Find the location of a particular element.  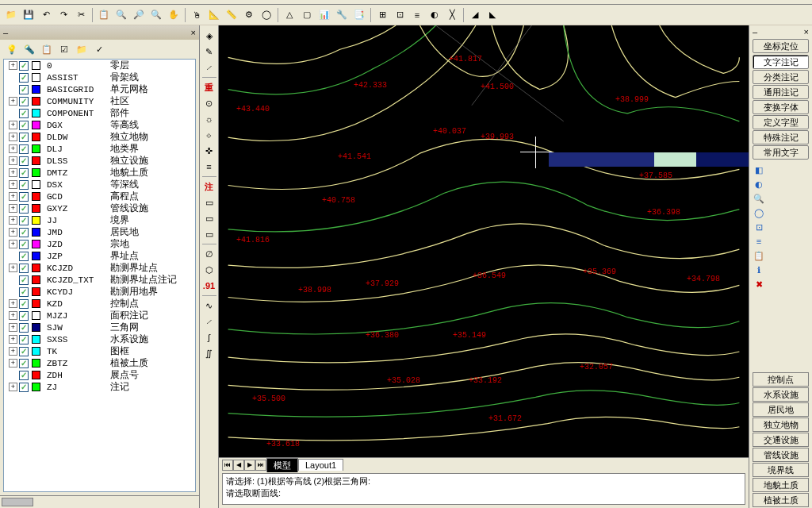

toolcol-btn-14: ⬡ is located at coordinates (209, 270).